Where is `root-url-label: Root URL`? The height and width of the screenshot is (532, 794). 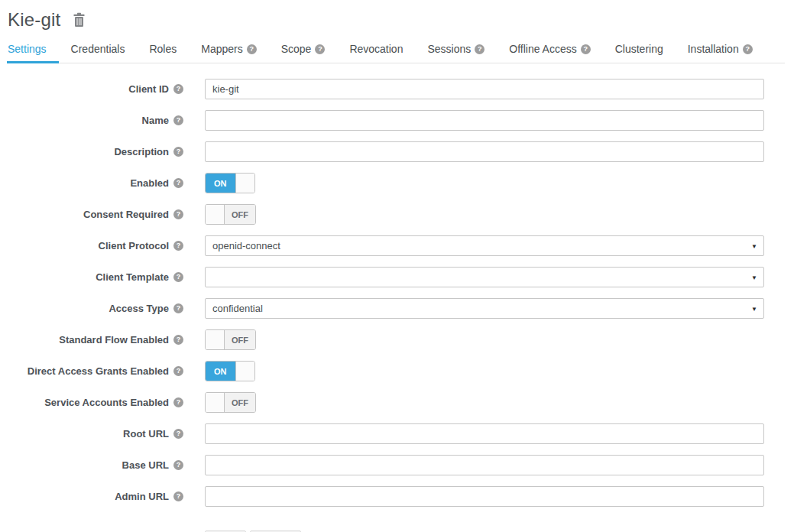
root-url-label: Root URL is located at coordinates (146, 434).